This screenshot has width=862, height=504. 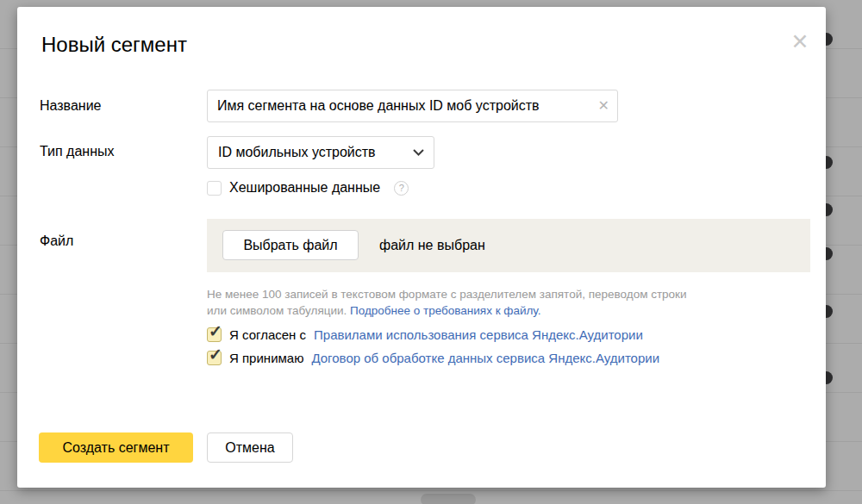 What do you see at coordinates (485, 358) in the screenshot?
I see `data-processing-link: Договор об обработке данных сервиса Янде…` at bounding box center [485, 358].